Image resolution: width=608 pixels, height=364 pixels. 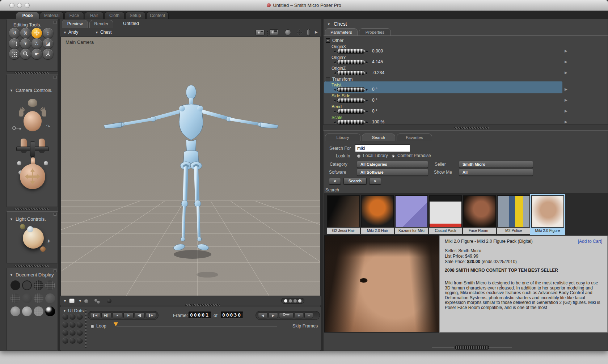 What do you see at coordinates (496, 172) in the screenshot?
I see `show-me-dropdown: All` at bounding box center [496, 172].